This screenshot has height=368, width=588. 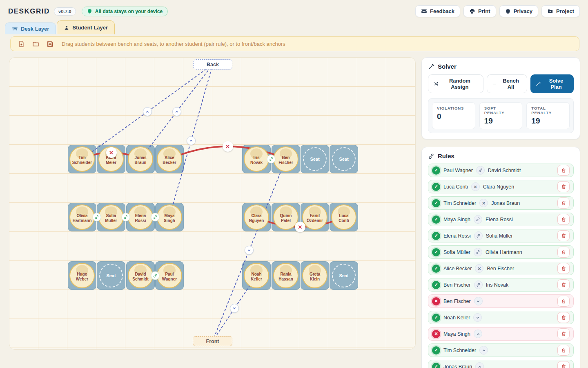 What do you see at coordinates (436, 334) in the screenshot?
I see `rule-violated-icon: ✕` at bounding box center [436, 334].